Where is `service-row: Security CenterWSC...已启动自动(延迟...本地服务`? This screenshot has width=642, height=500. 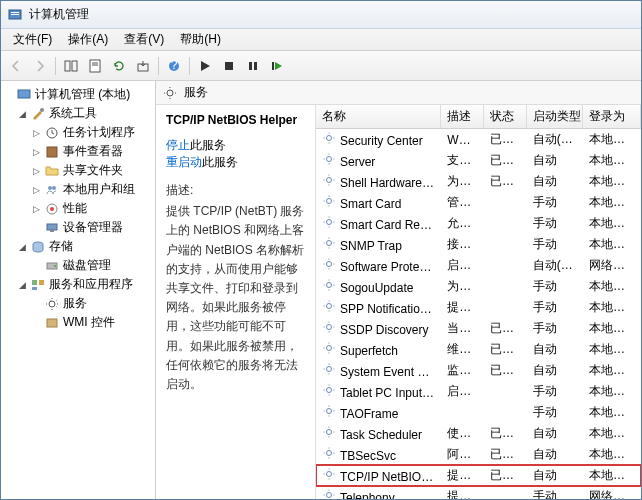 service-row: Security CenterWSC...已启动自动(延迟...本地服务 is located at coordinates (478, 140).